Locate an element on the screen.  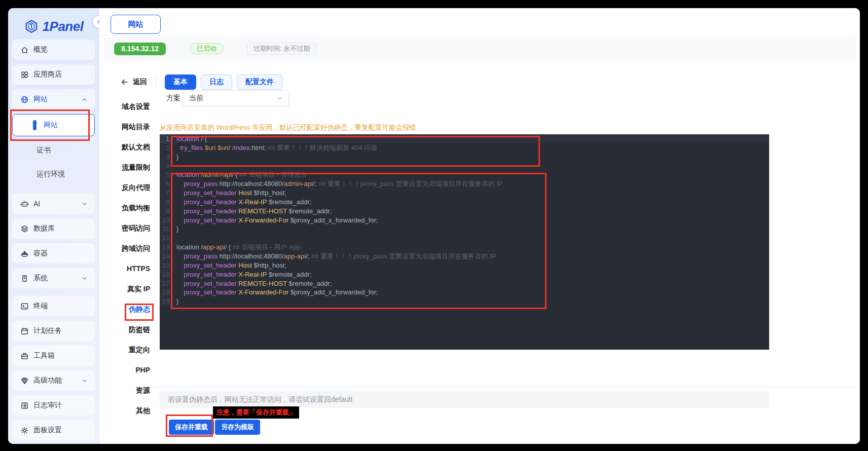
code-line: 3} is located at coordinates (464, 157).